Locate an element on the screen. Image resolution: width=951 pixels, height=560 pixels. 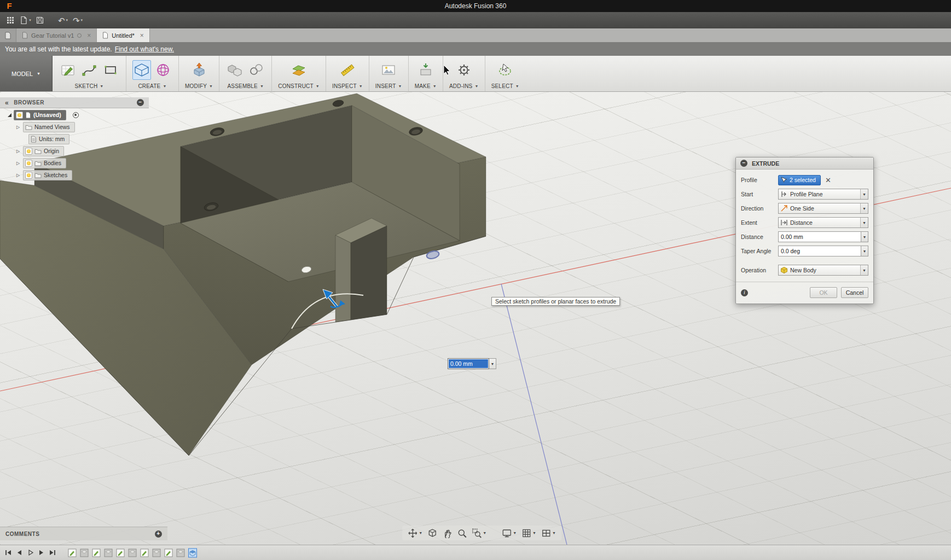
start-dropdown: Profile Plane ▼ is located at coordinates (823, 194).